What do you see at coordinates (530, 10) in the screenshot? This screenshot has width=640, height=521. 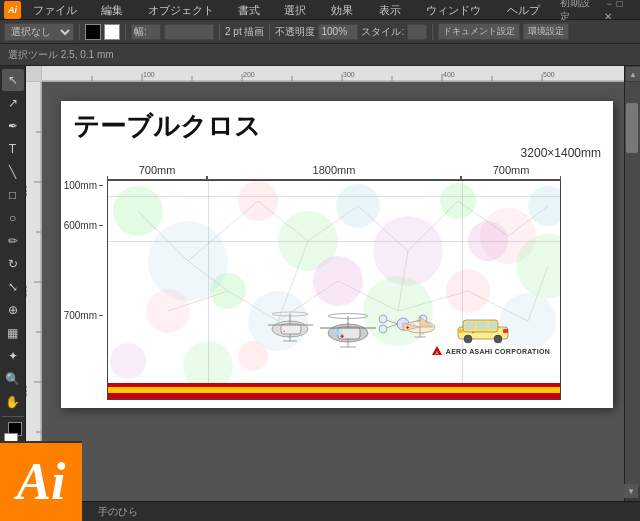 I see `menu-help: ヘルプ(H)` at bounding box center [530, 10].